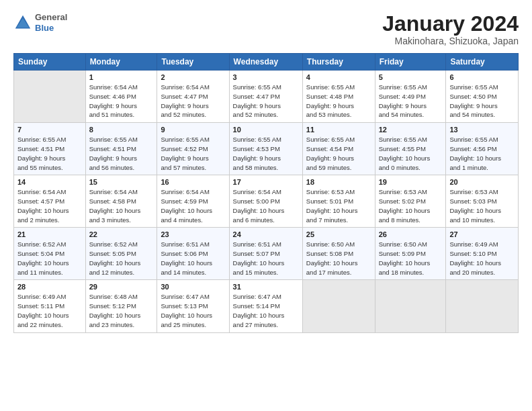 The image size is (532, 411). Describe the element at coordinates (482, 258) in the screenshot. I see `day-info: Sunrise: 6:49 AM Sunset: 5:10 PM Dayligh…` at that location.